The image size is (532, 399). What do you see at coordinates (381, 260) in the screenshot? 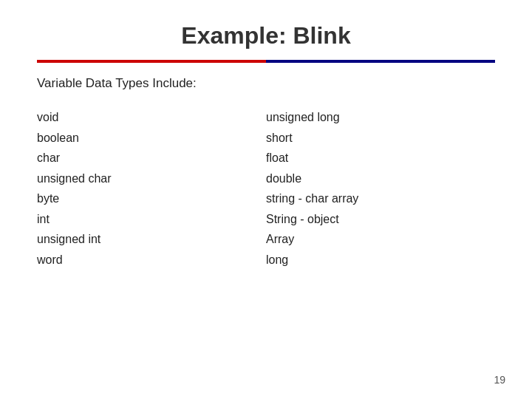
I see `list-item: long` at bounding box center [381, 260].